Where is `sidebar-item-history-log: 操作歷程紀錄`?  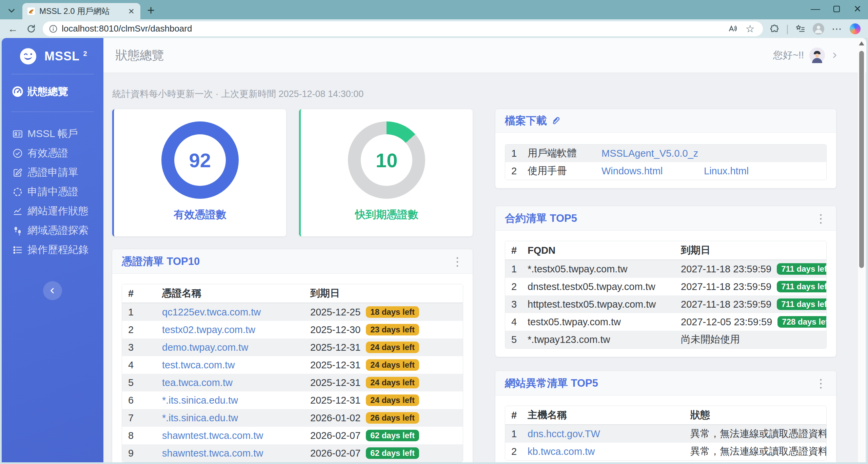 sidebar-item-history-log: 操作歷程紀錄 is located at coordinates (53, 250).